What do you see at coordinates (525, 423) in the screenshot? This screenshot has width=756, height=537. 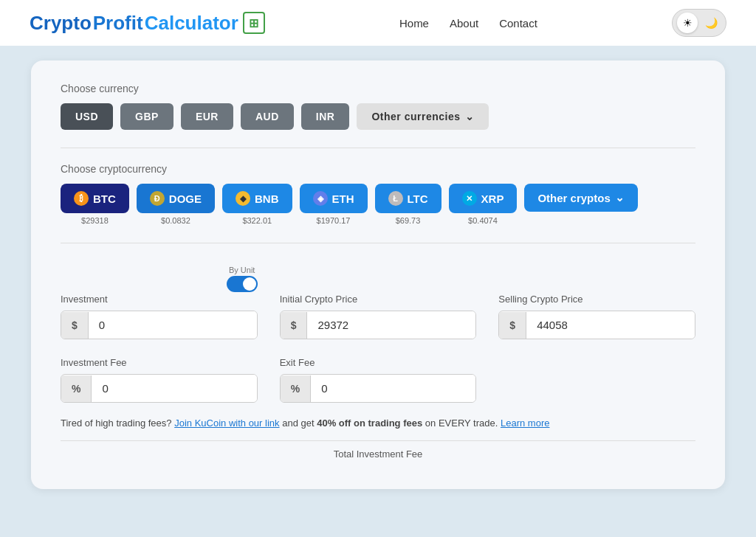 I see `promo-link2: Learn more` at bounding box center [525, 423].